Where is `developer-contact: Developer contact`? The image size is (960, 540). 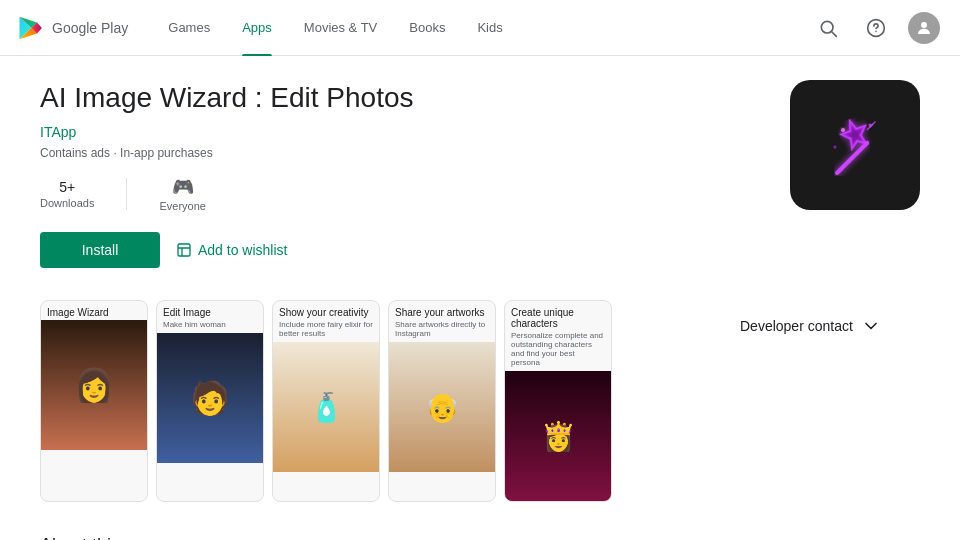 developer-contact: Developer contact is located at coordinates (830, 401).